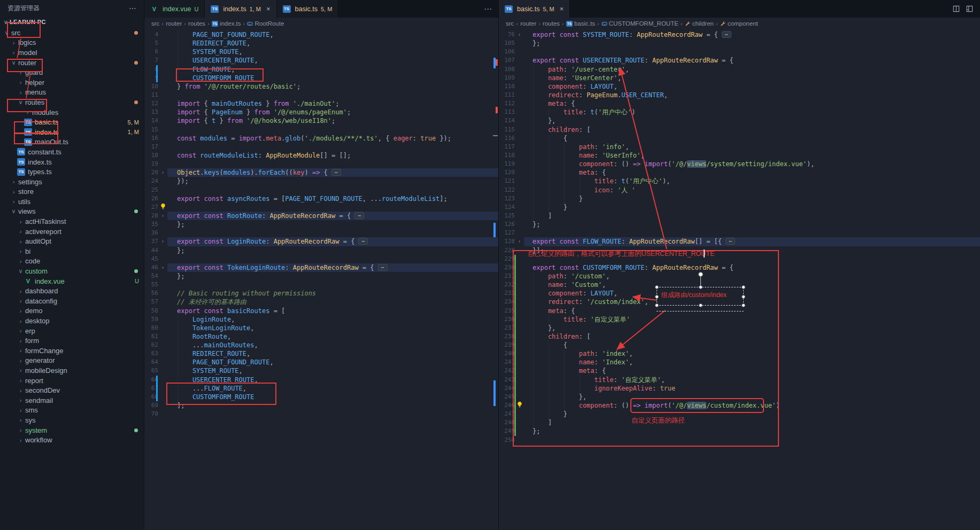 This screenshot has height=530, width=980. Describe the element at coordinates (739, 319) in the screenshot. I see `code-line-236: 236 title: '自定义菜单'` at that location.